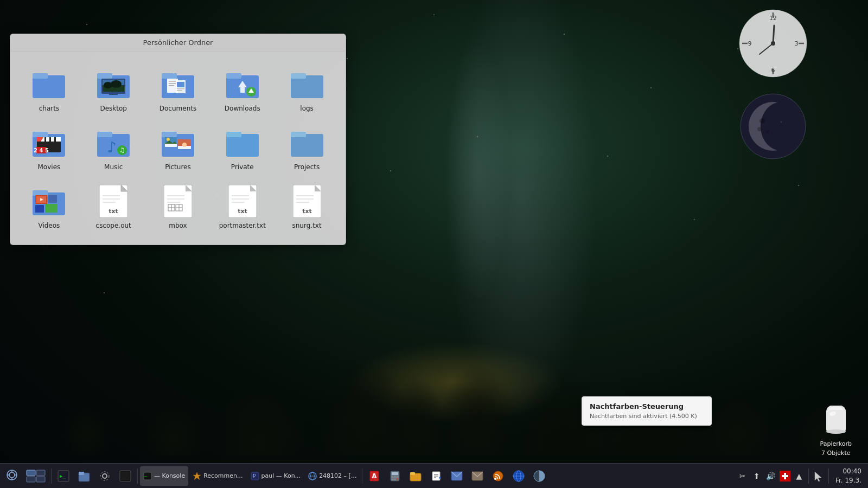 The image size is (868, 488). What do you see at coordinates (457, 476) in the screenshot?
I see `taskbar-mail-icon` at bounding box center [457, 476].